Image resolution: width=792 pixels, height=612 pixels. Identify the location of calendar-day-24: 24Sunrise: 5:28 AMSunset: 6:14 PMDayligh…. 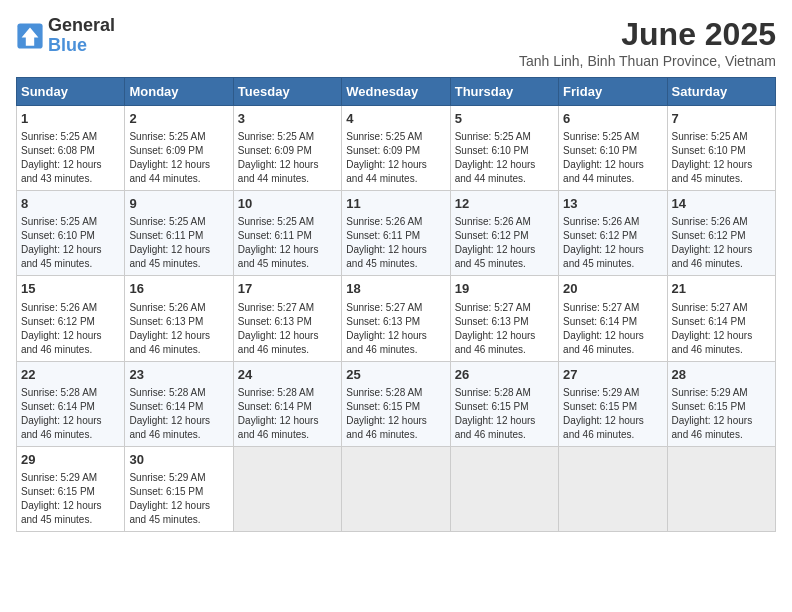
(287, 404).